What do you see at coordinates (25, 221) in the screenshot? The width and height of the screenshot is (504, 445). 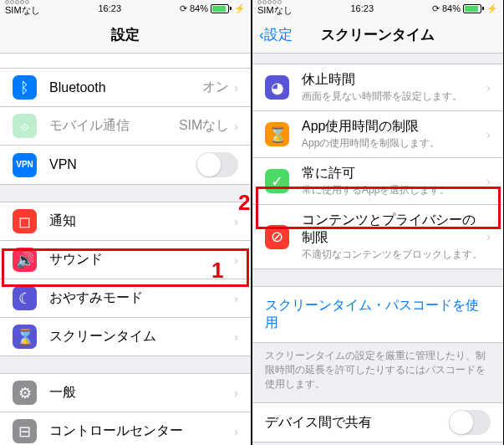 I see `notifications-icon: ◻` at bounding box center [25, 221].